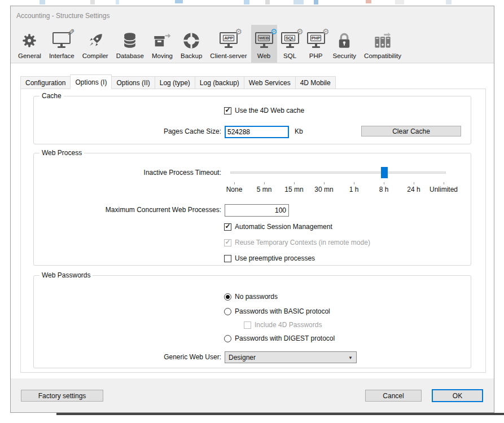 This screenshot has height=423, width=504. I want to click on group-label: Web Passwords, so click(66, 275).